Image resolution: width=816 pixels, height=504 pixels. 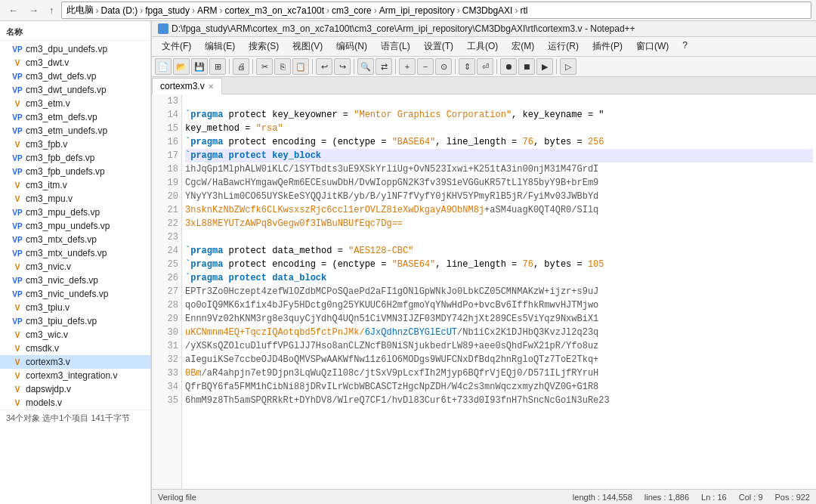 I want to click on sidebar-item-cmsdk-v: Vcmsdk.v, so click(x=76, y=348).